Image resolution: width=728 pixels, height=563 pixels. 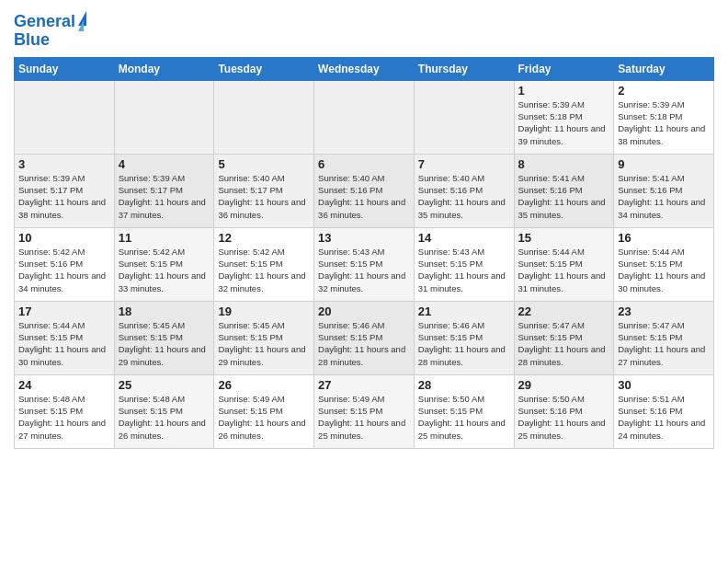 I want to click on day-number: 19, so click(x=264, y=311).